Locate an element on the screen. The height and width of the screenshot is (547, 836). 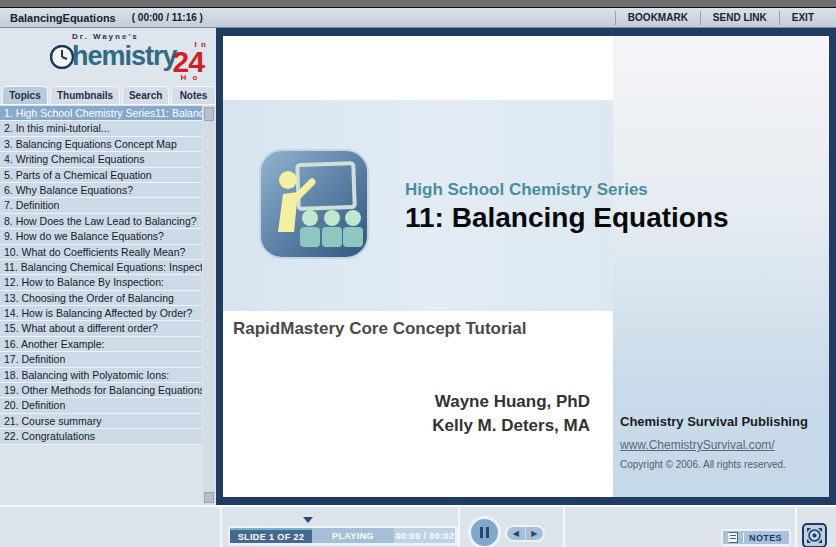
scrollbar-bottom-button is located at coordinates (209, 498).